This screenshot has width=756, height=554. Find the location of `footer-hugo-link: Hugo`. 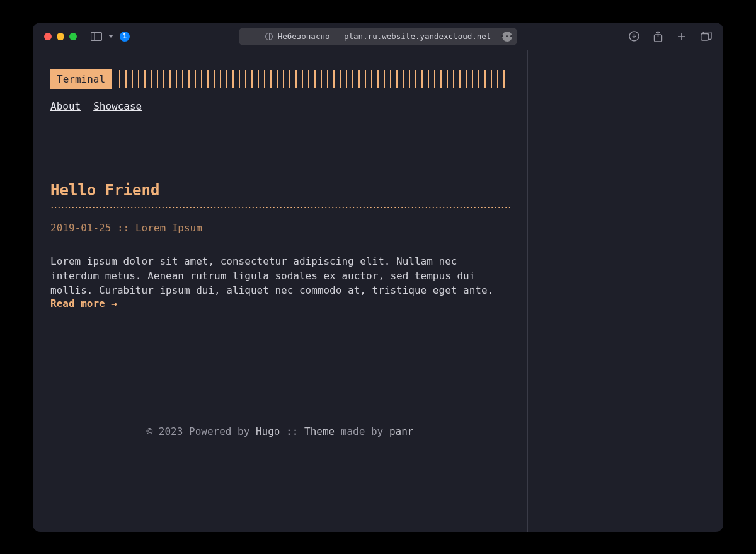

footer-hugo-link: Hugo is located at coordinates (268, 431).